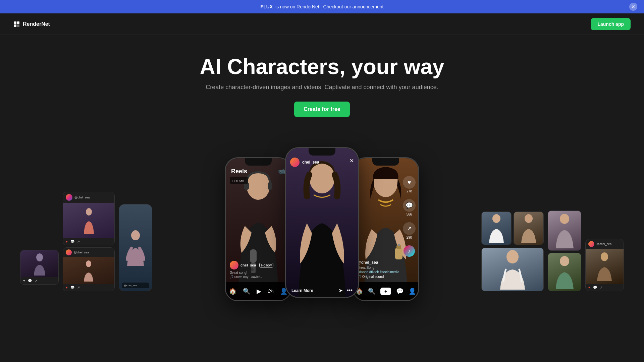  Describe the element at coordinates (322, 226) in the screenshot. I see `phones-row: Reels 📹 DREAMS chel_sea Follow` at that location.